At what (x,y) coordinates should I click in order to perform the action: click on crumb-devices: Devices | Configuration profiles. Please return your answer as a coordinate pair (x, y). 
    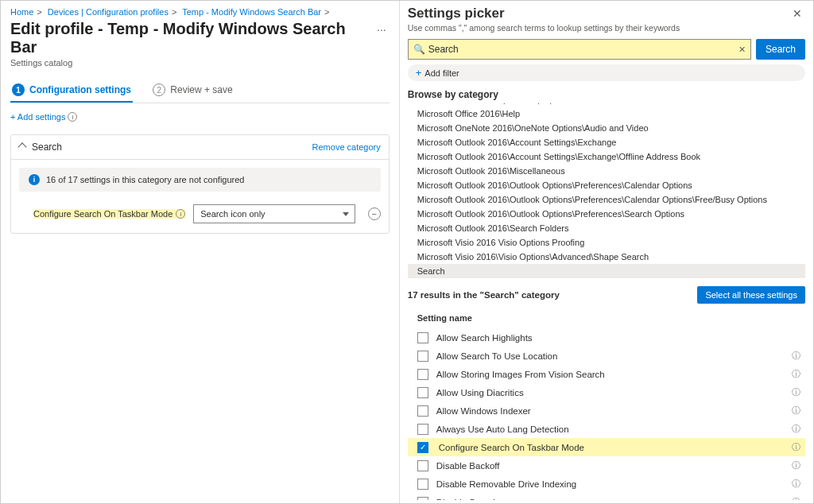
    Looking at the image, I should click on (108, 12).